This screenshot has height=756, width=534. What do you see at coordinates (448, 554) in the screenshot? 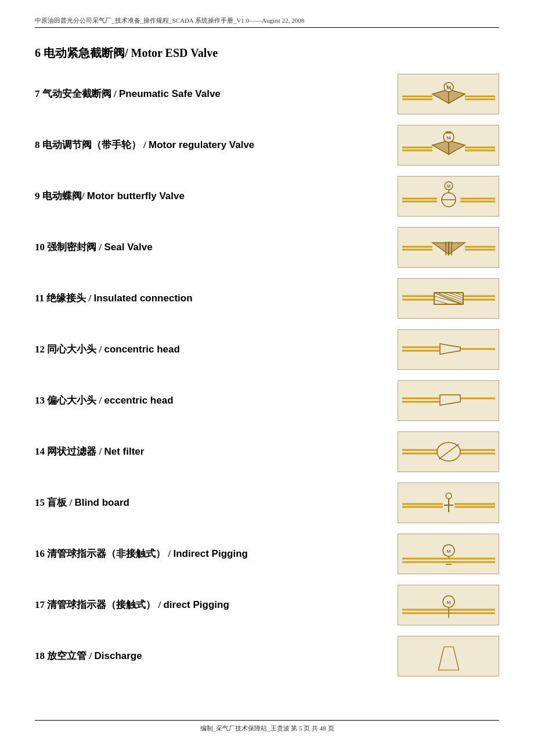
I see `symbol-16: M` at bounding box center [448, 554].